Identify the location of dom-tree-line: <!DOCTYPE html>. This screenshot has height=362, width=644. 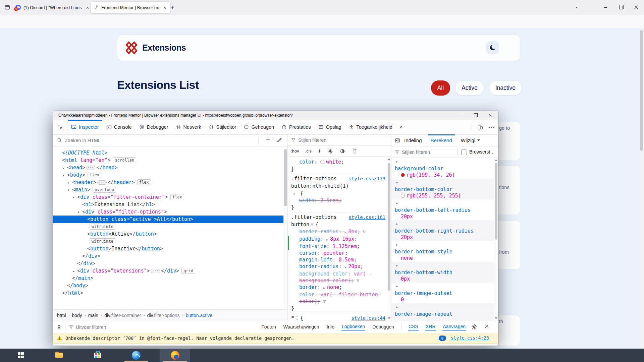
(170, 153).